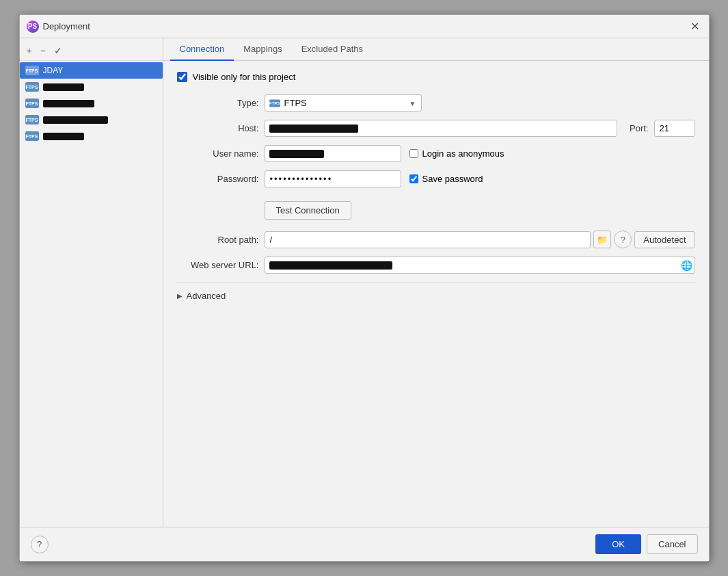  I want to click on title-bar: PS Deployment ✕, so click(364, 27).